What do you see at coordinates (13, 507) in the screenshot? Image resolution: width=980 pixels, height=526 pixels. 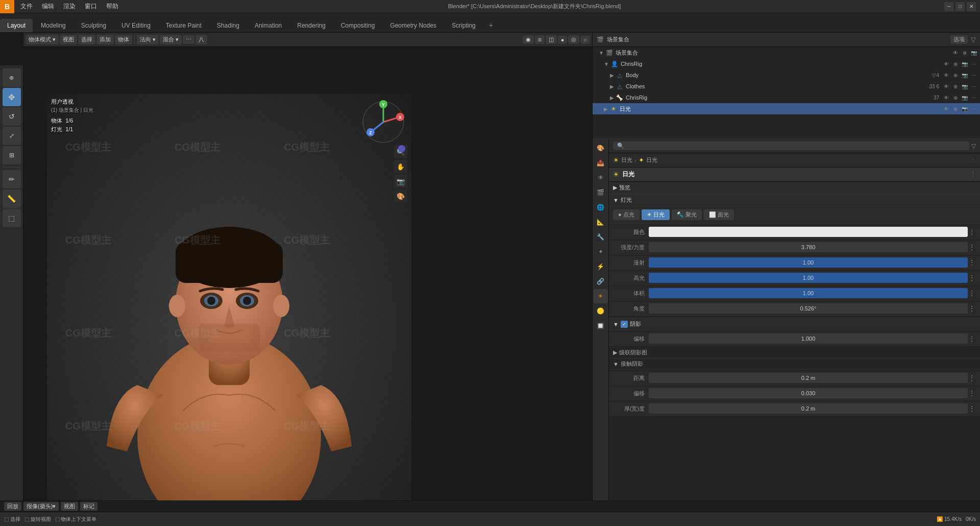 I see `playback-btn: 回放` at bounding box center [13, 507].